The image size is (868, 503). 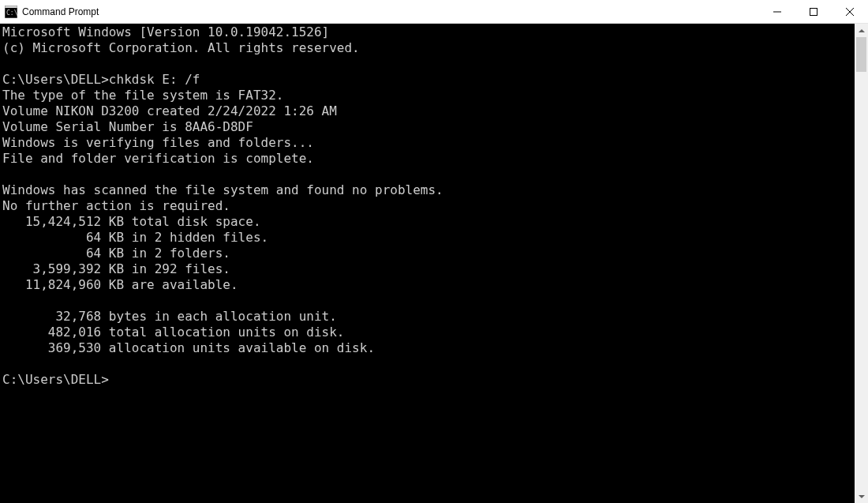 What do you see at coordinates (777, 12) in the screenshot?
I see `minimize-button` at bounding box center [777, 12].